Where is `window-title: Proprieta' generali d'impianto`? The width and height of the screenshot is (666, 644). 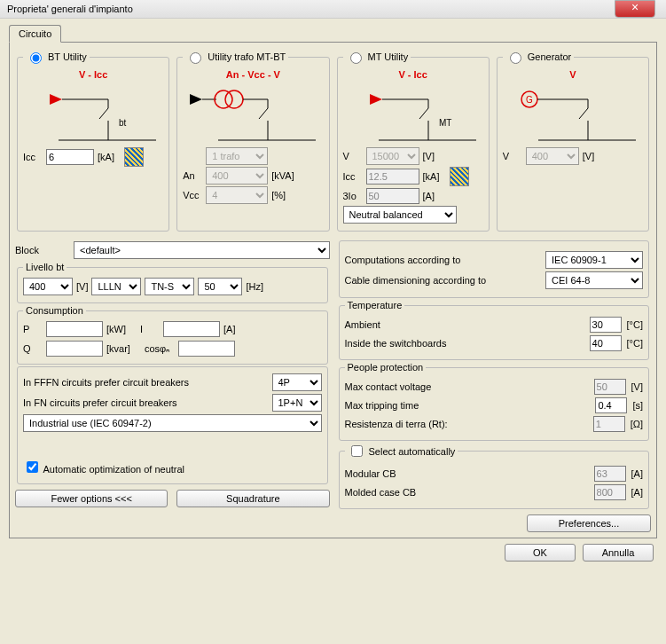
window-title: Proprieta' generali d'impianto is located at coordinates (70, 9).